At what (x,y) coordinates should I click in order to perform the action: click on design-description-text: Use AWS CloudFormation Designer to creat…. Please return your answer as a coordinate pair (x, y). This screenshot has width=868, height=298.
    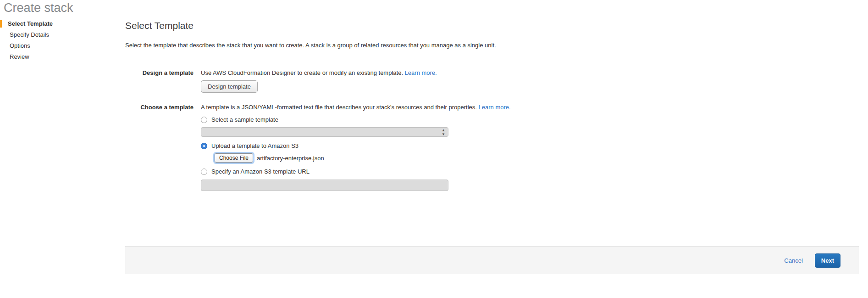
    Looking at the image, I should click on (303, 73).